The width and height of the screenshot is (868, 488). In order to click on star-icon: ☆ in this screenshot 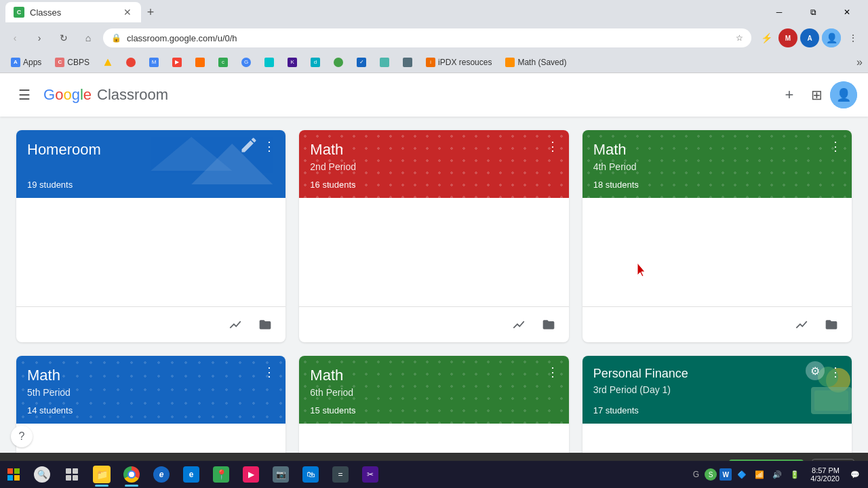, I will do `click(739, 38)`.